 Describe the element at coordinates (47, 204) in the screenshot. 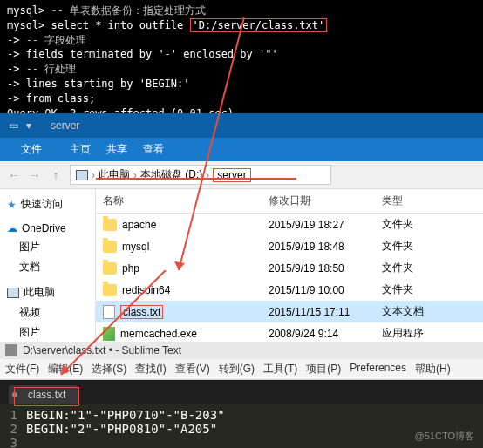

I see `sidebar-quick-access: ★快速访问` at that location.